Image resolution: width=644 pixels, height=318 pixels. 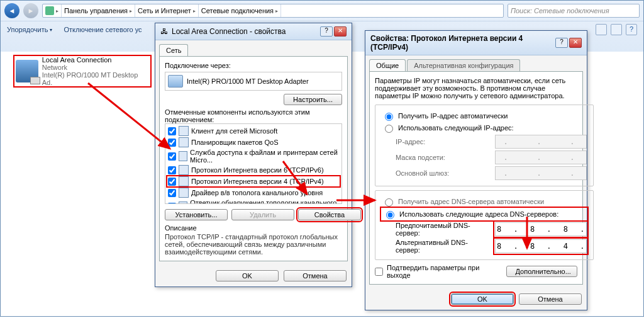 I want to click on dialog-title: Свойства: Протокол Интернета версии 4 (T…, so click(x=461, y=43).